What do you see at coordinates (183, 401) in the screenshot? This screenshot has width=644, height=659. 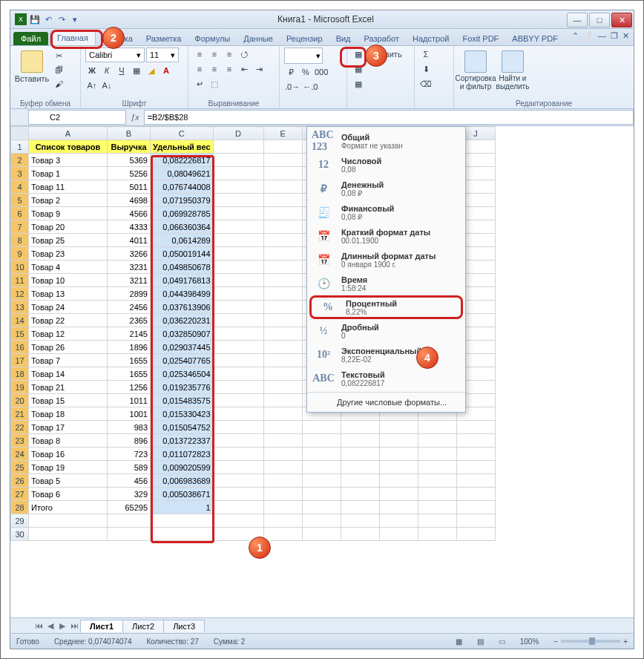 I see `cell: 0,015483575` at bounding box center [183, 401].